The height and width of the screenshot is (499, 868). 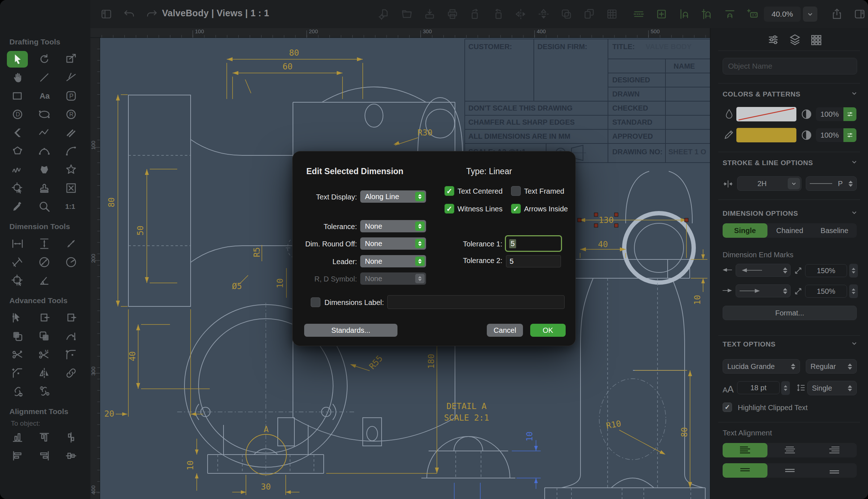 I want to click on tool-delete-box, so click(x=71, y=188).